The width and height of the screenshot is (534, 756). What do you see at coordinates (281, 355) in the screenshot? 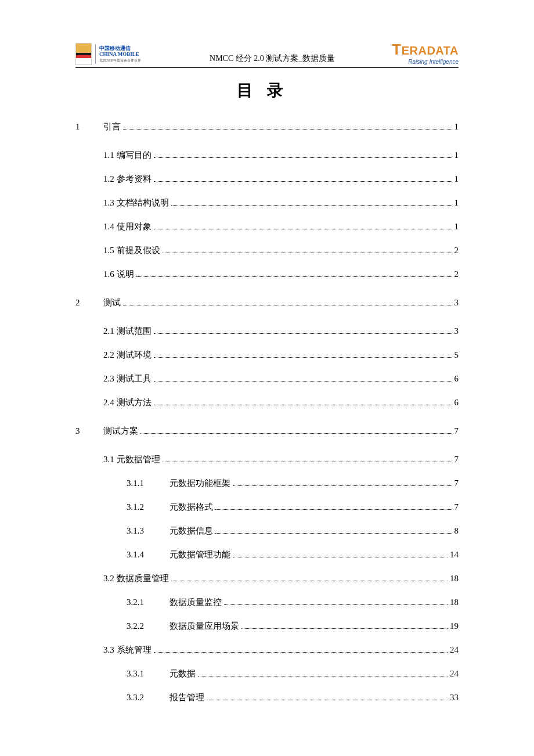
I see `toc-entry: 2.2 测试环境5` at bounding box center [281, 355].